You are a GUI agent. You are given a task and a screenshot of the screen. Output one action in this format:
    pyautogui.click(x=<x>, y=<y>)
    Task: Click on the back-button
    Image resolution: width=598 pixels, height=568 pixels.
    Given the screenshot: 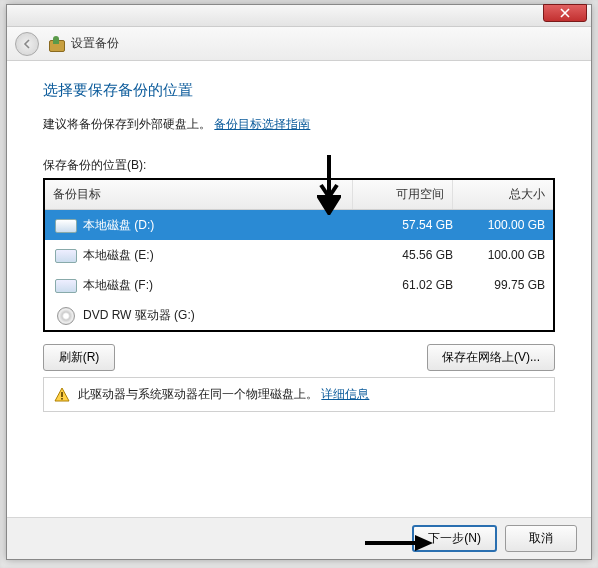 What is the action you would take?
    pyautogui.click(x=27, y=44)
    